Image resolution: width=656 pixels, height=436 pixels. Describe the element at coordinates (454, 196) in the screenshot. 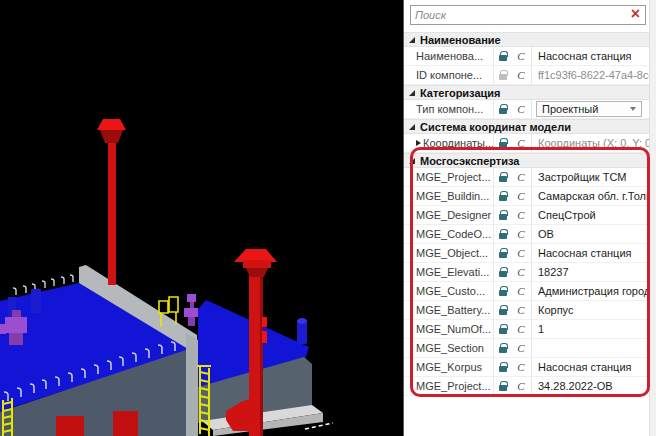

I see `property-label: MGE_Buildin...` at that location.